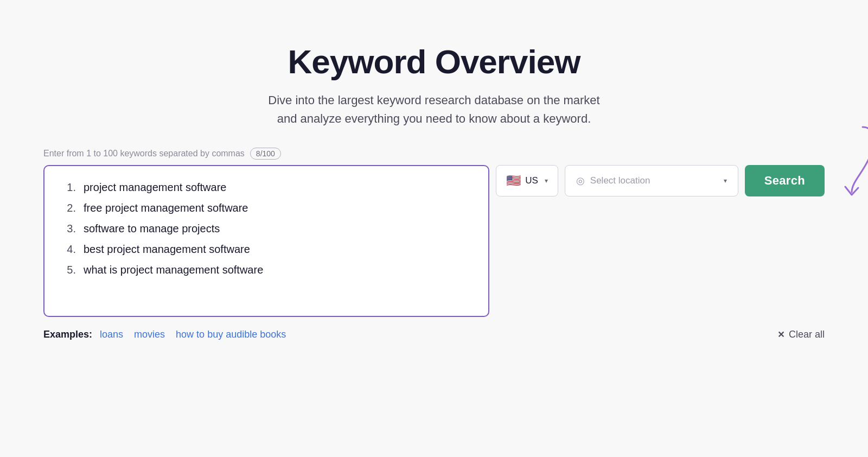  I want to click on keyword-list-item: 2. free project management software, so click(266, 208).